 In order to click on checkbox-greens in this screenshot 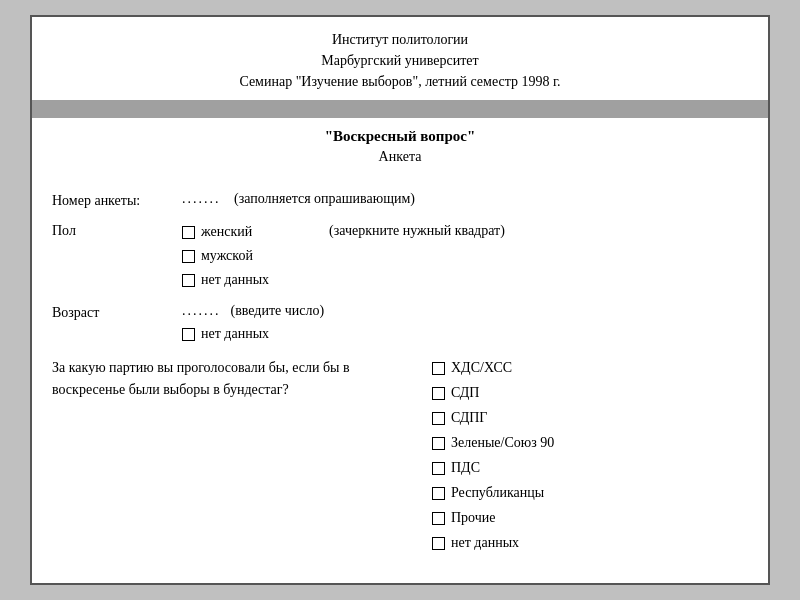, I will do `click(438, 444)`.